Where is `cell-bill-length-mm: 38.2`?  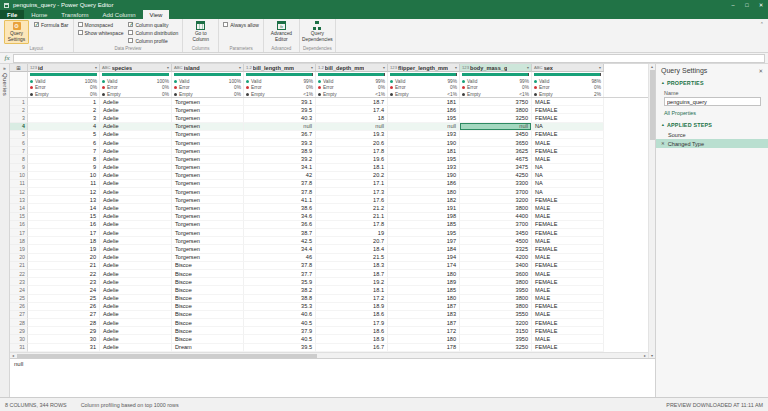
cell-bill-length-mm: 38.2 is located at coordinates (280, 290).